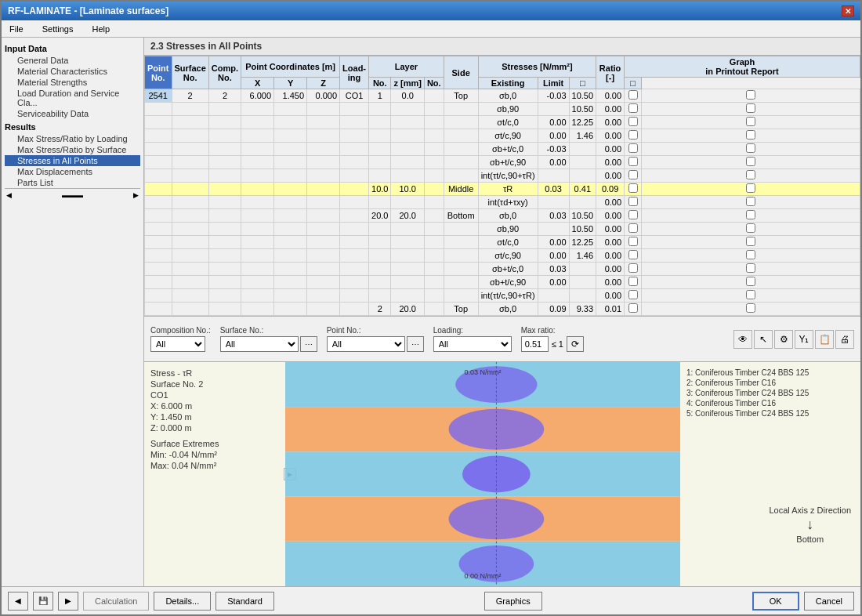 This screenshot has width=862, height=616. Describe the element at coordinates (770, 474) in the screenshot. I see `chart-legend: 1: Coniferous Timber C24 BBS 1252: Conif…` at that location.